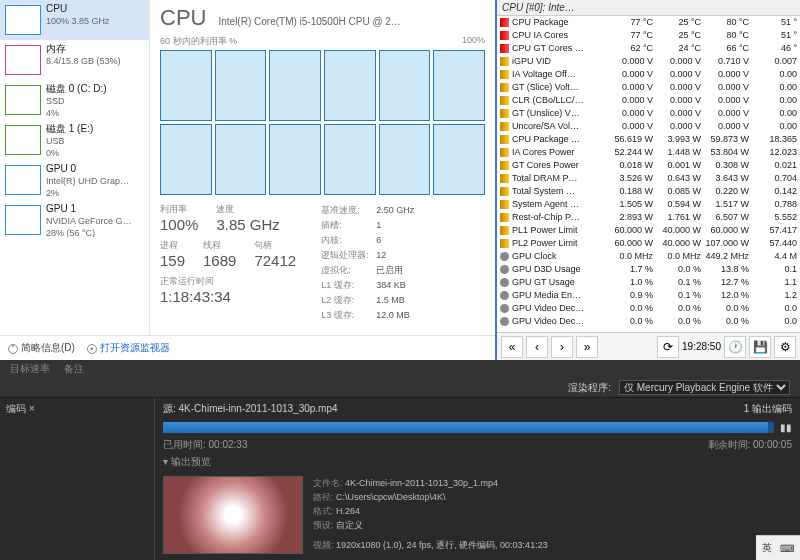 This screenshot has width=800, height=560. What do you see at coordinates (322, 122) in the screenshot?
I see `cpu-core-graph` at bounding box center [322, 122].